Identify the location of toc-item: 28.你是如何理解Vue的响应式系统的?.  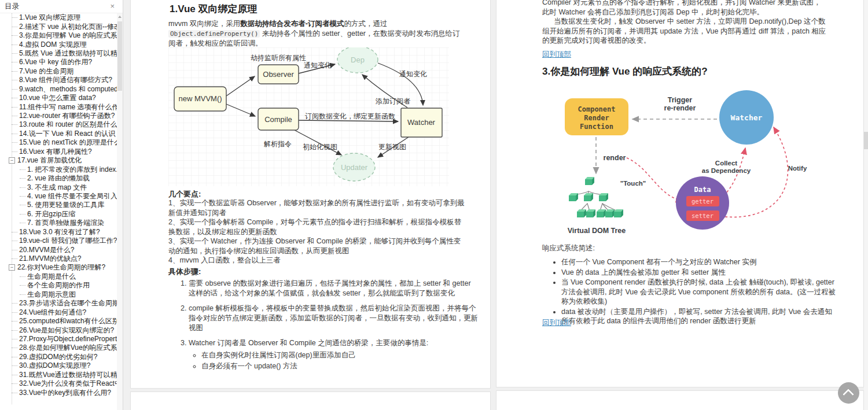
(58, 348).